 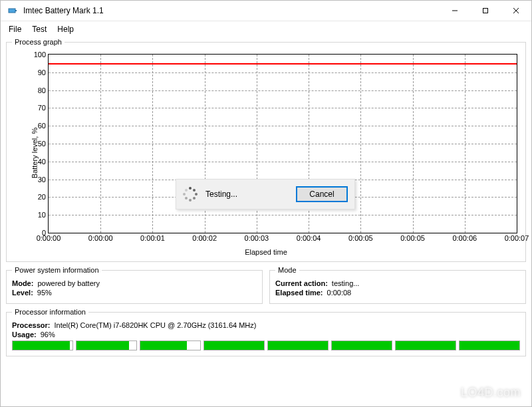 What do you see at coordinates (42, 144) in the screenshot?
I see `y-tick: 50` at bounding box center [42, 144].